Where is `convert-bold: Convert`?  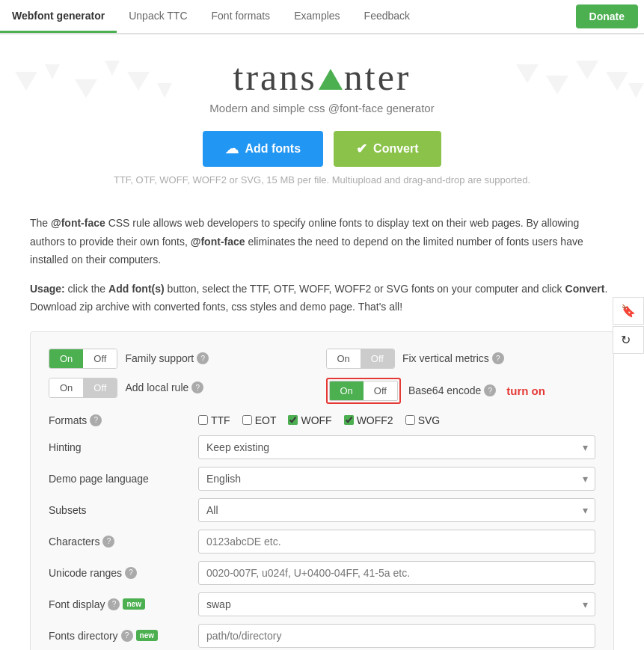 convert-bold: Convert is located at coordinates (585, 289).